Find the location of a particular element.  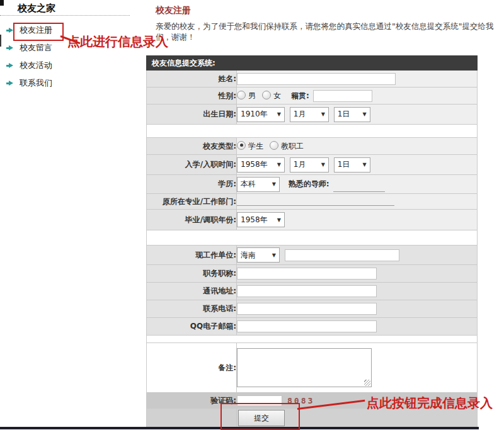

type-student-label: 学生 is located at coordinates (256, 146).